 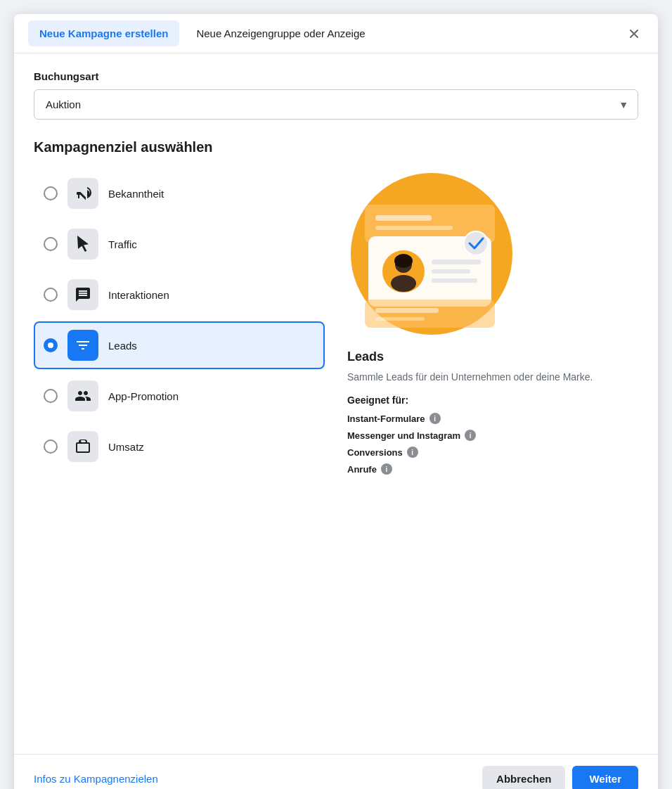 I want to click on kampagnenziel-label: Kampagnenziel auswählen, so click(x=336, y=148).